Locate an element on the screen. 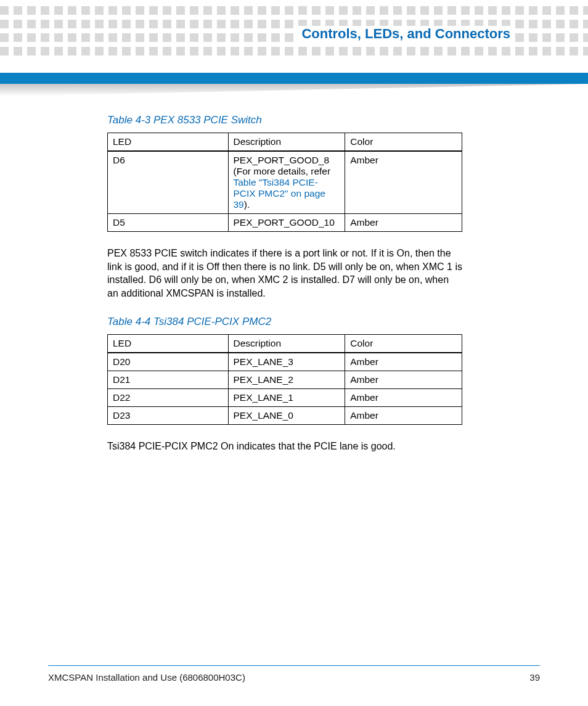 The width and height of the screenshot is (588, 706). table-4-3-caption: Table 4-3 PEX 8533 PCIE Switch is located at coordinates (285, 120).